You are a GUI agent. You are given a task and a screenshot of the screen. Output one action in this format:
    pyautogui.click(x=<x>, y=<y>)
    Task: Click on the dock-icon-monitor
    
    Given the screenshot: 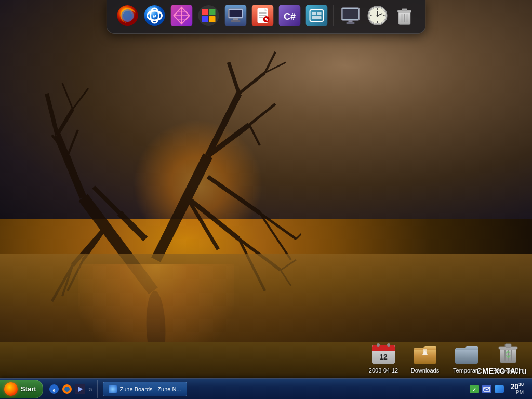 What is the action you would take?
    pyautogui.click(x=351, y=16)
    